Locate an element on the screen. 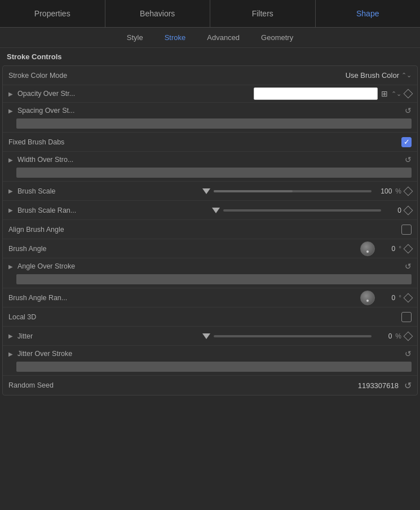  brush-scale-keyframe-diamond is located at coordinates (408, 191).